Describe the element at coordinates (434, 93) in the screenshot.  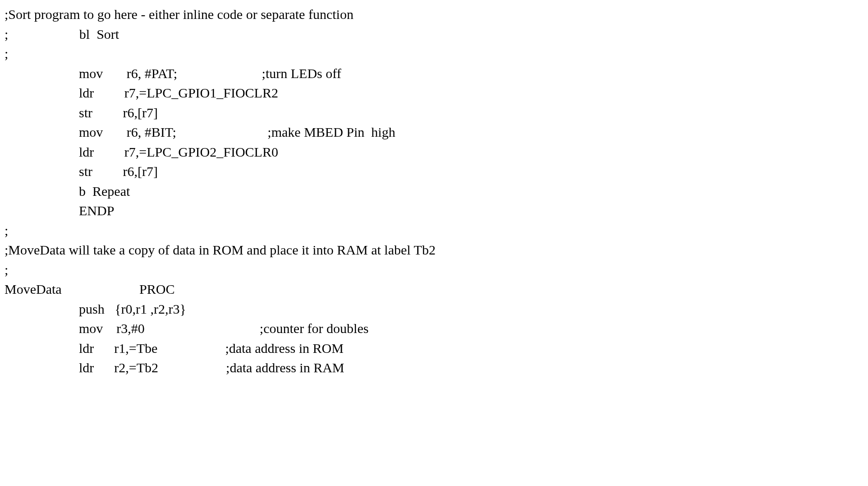
I see `code-line: ldr r7,=LPC_GPIO1_FIOCLR2` at that location.